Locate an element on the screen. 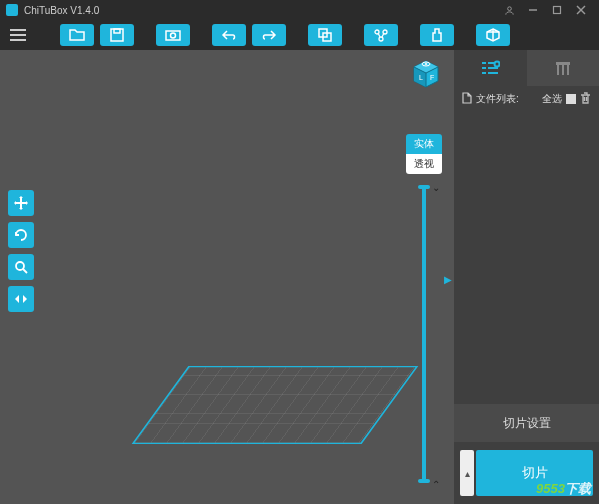  select-all-label: 全选 is located at coordinates (552, 99).